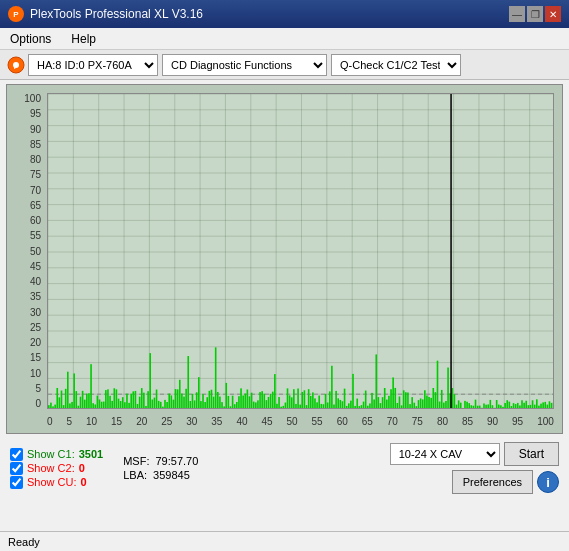 The height and width of the screenshot is (551, 569). I want to click on speed-select: 10-24 X CAV, so click(445, 454).